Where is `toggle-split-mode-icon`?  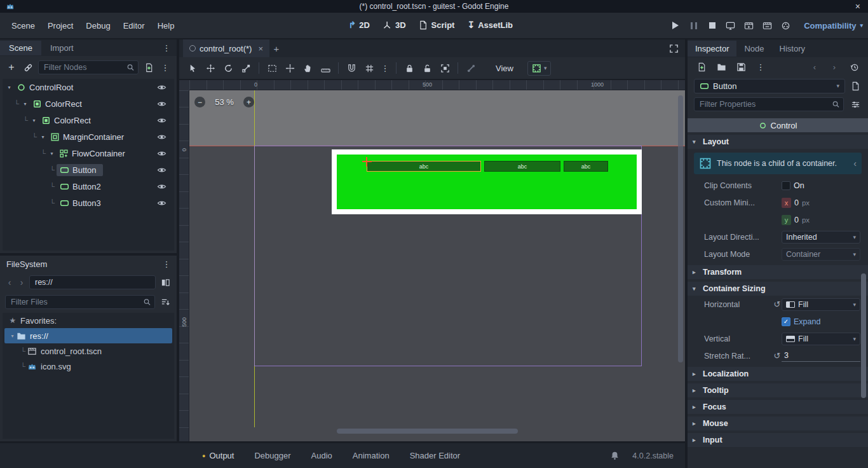 toggle-split-mode-icon is located at coordinates (165, 282).